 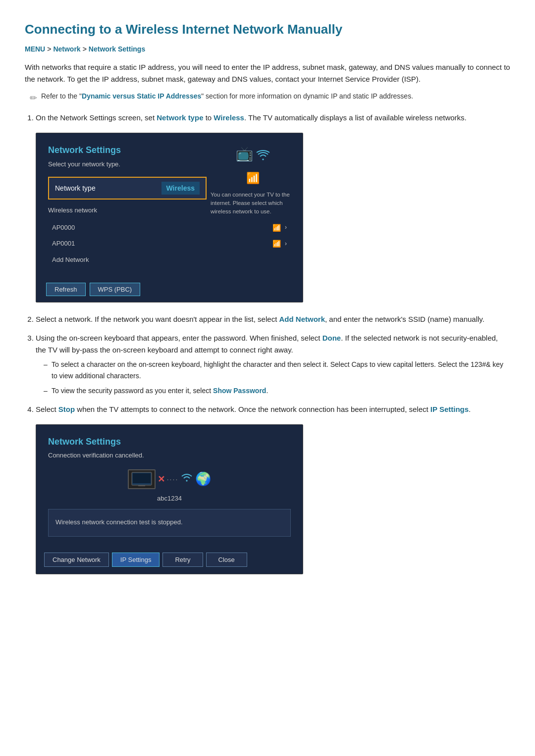 What do you see at coordinates (66, 409) in the screenshot?
I see `step4-stop-link: Stop` at bounding box center [66, 409].